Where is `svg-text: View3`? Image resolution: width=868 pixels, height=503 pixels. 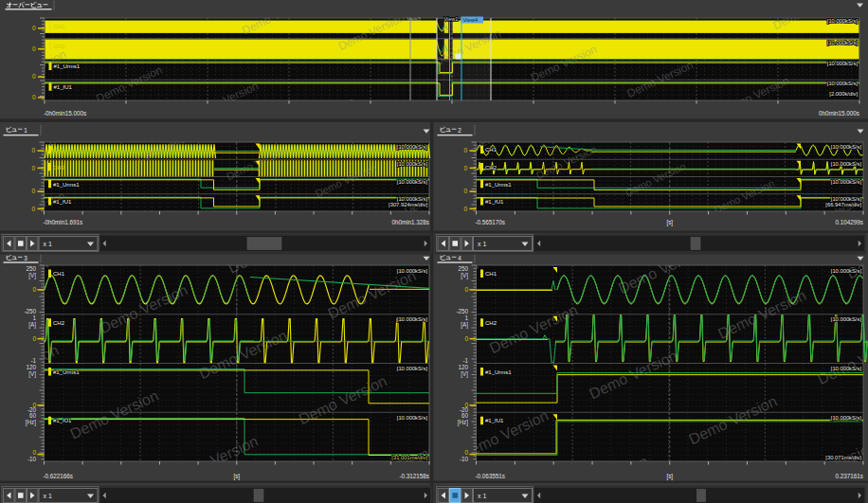
svg-text: View3 is located at coordinates (413, 19).